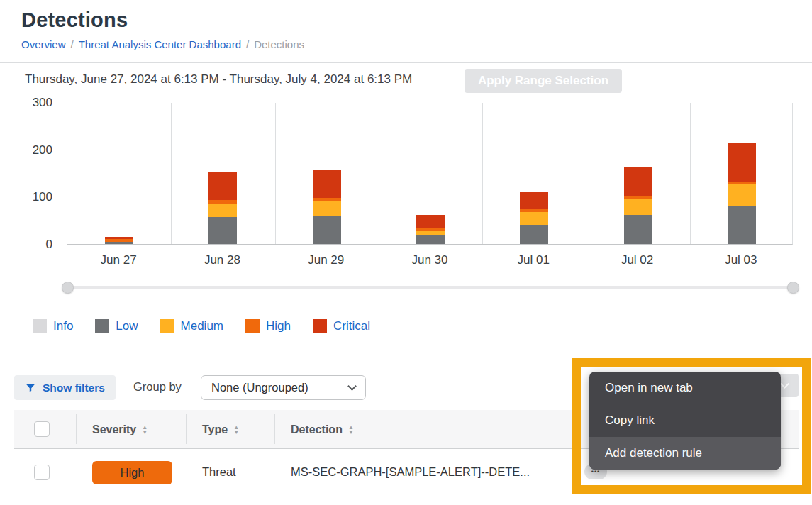 This screenshot has height=505, width=812. What do you see at coordinates (118, 260) in the screenshot?
I see `x-tick-label: Jun 27` at bounding box center [118, 260].